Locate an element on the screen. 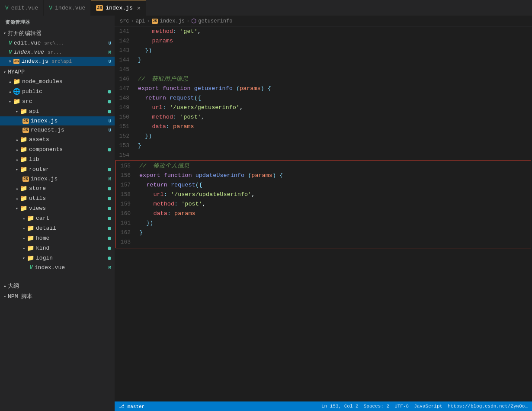 This screenshot has width=532, height=411. sidebar-item-api: ▾ 📁 api is located at coordinates (57, 112).